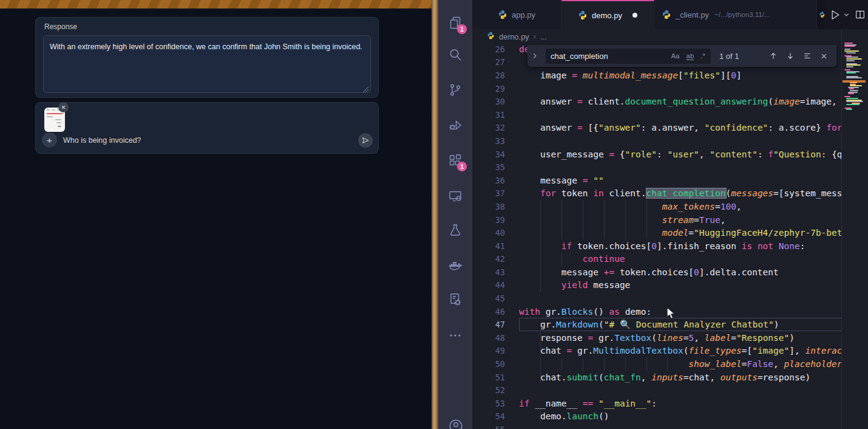 The image size is (868, 429). Describe the element at coordinates (657, 377) in the screenshot. I see `code-line-51: 51 chat.submit(chat_fn, inputs=chat, out…` at that location.